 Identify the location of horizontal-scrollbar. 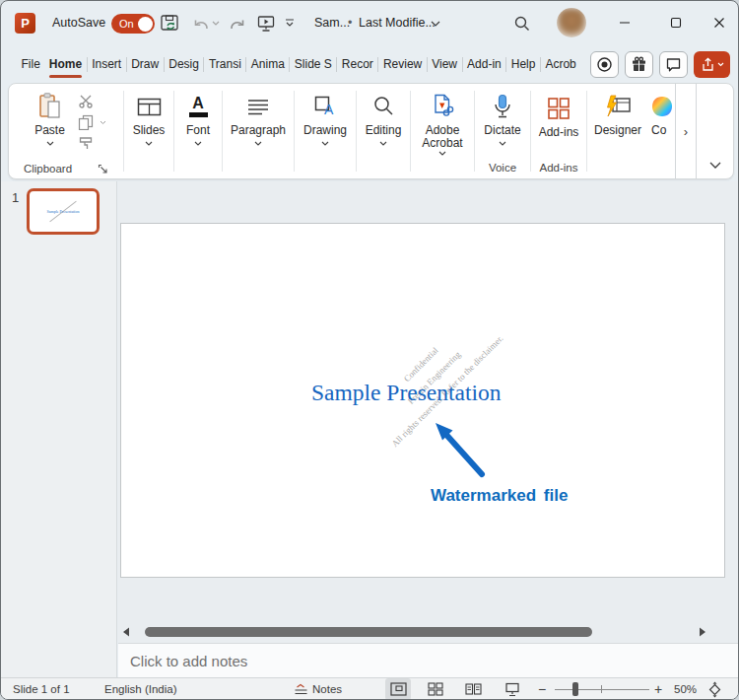
(428, 632).